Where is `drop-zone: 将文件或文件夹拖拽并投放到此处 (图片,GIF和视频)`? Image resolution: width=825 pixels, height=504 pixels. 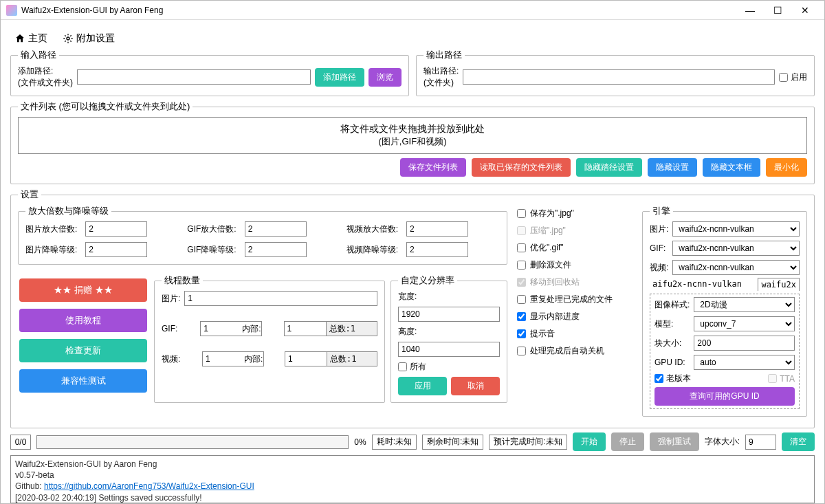 drop-zone: 将文件或文件夹拖拽并投放到此处 (图片,GIF和视频) is located at coordinates (412, 135).